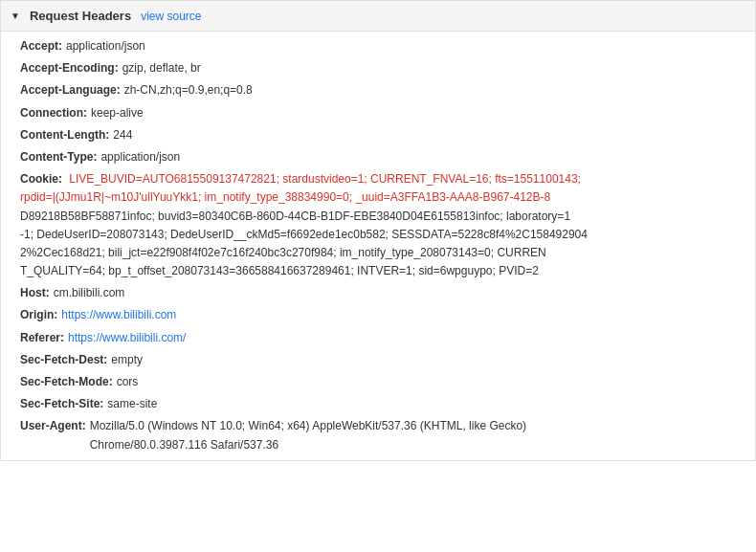 The image size is (756, 552). What do you see at coordinates (162, 69) in the screenshot?
I see `header-value-accept-encoding: gzip, deflate, br` at bounding box center [162, 69].